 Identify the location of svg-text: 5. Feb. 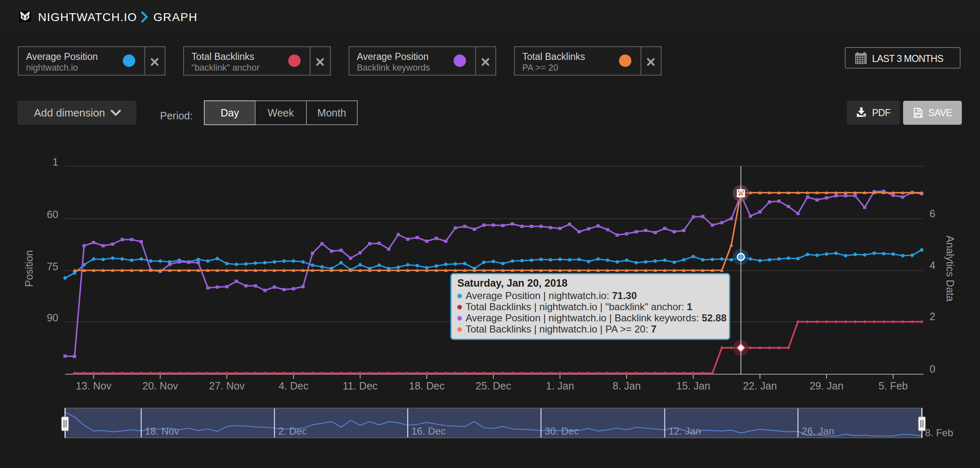
(893, 386).